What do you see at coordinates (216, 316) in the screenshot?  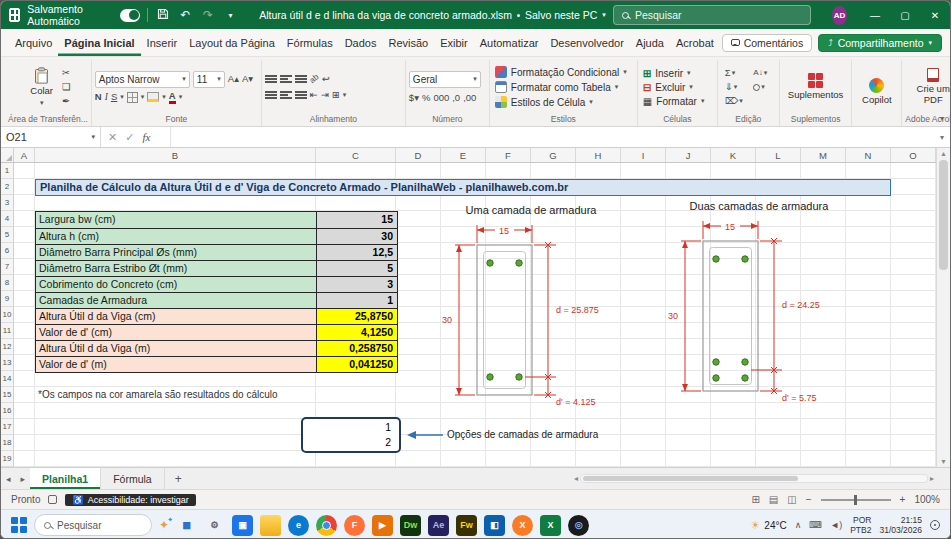 I see `table-row: Altura Útil d da Viga (cm)25,8750` at bounding box center [216, 316].